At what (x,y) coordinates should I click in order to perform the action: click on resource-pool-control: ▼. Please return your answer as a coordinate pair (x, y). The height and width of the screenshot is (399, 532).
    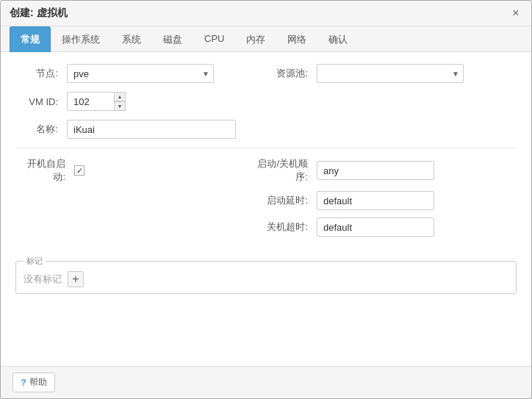
    Looking at the image, I should click on (390, 73).